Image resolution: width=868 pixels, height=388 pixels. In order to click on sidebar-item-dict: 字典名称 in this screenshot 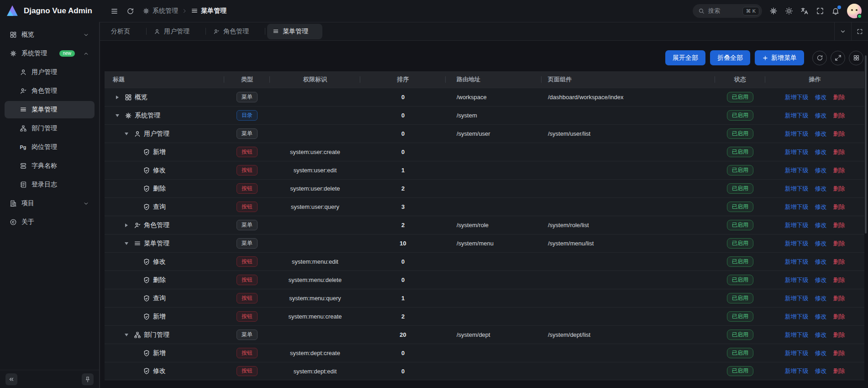, I will do `click(49, 166)`.